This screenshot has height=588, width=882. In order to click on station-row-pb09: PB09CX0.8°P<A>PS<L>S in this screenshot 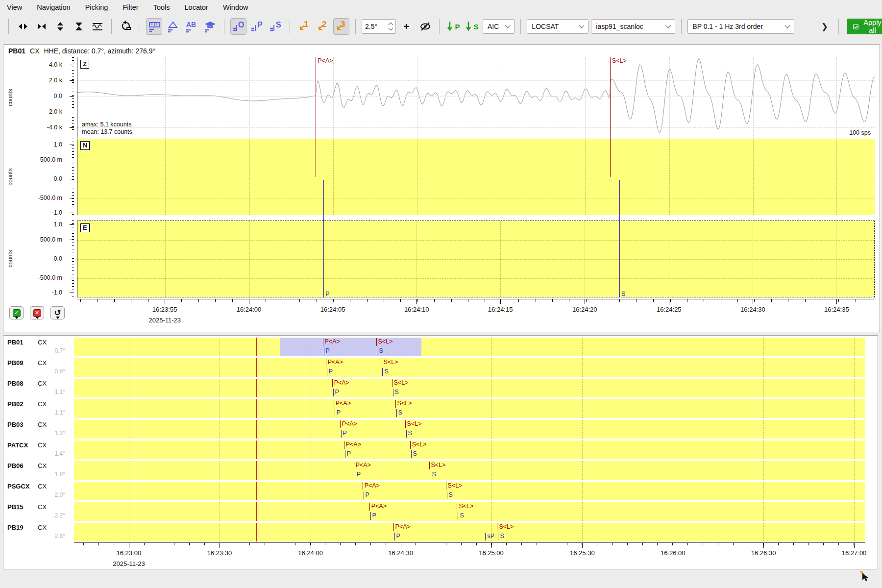, I will do `click(441, 368)`.